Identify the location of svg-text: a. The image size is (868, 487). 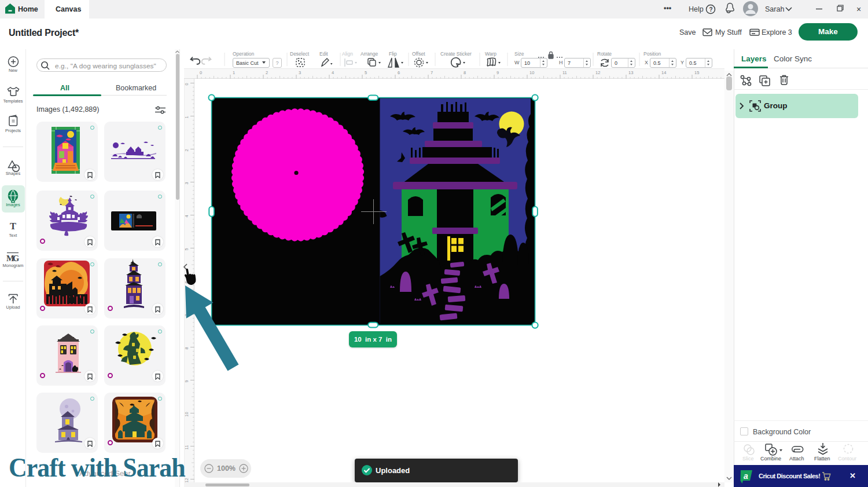
(746, 476).